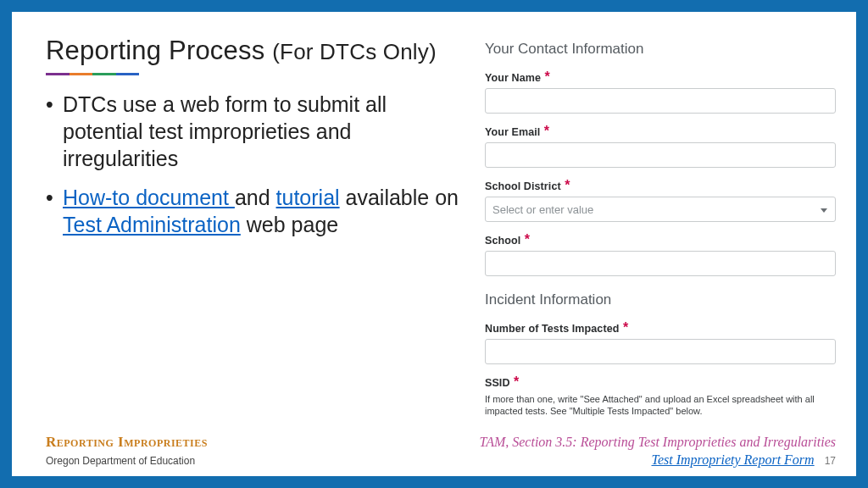 This screenshot has width=868, height=488. I want to click on ssid-label: SSID, so click(498, 383).